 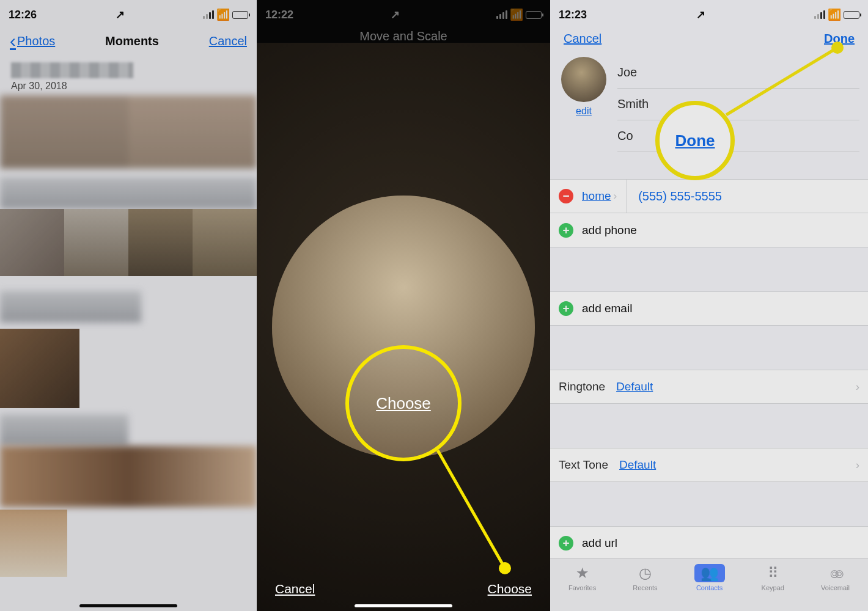 I want to click on star-icon, so click(x=583, y=573).